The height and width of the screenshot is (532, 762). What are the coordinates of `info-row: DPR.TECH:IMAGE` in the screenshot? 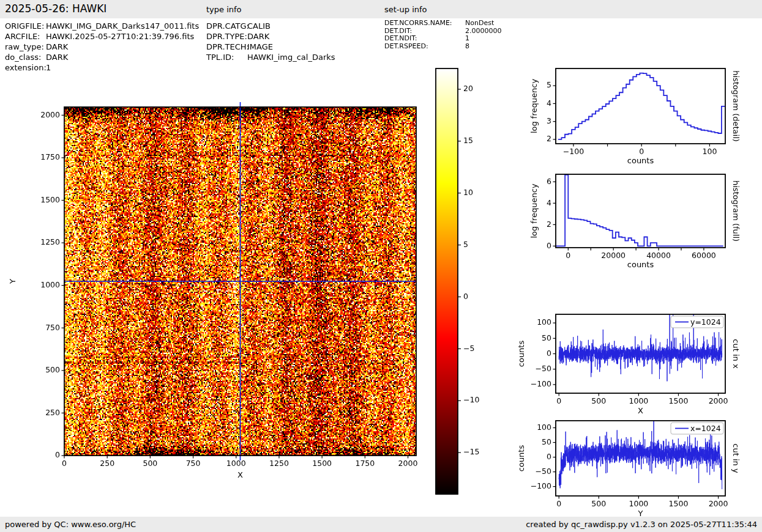 It's located at (271, 46).